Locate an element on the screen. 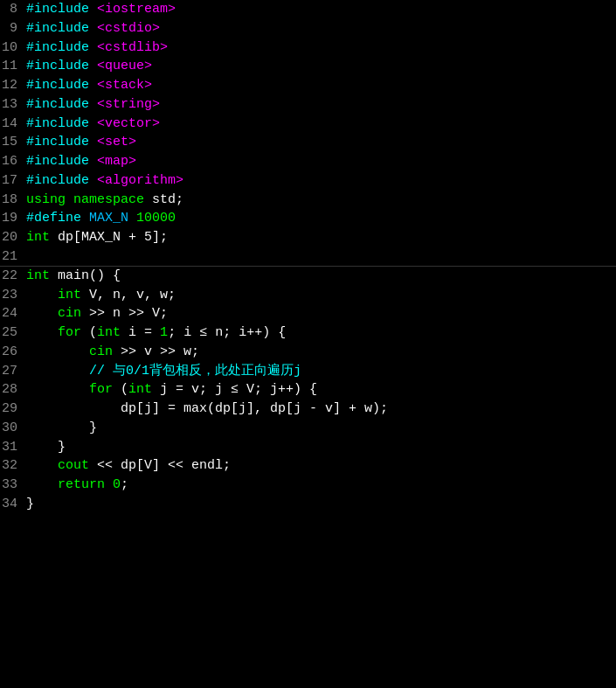 This screenshot has width=616, height=688. line-num-27: 27 is located at coordinates (13, 372).